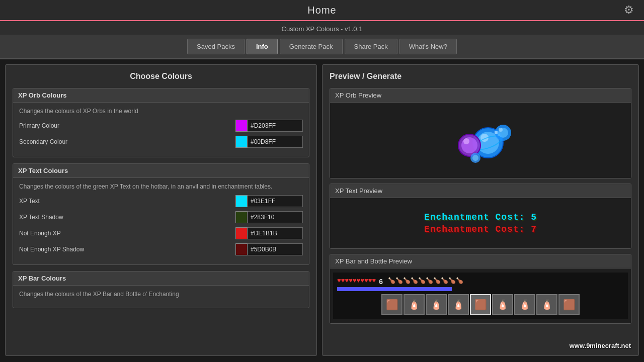  Describe the element at coordinates (480, 296) in the screenshot. I see `xp-bar-preview-body: ♥ ♥ ♥ ♥ ♥ ♥ ♥ ♥ ♥ ♥ 6` at that location.